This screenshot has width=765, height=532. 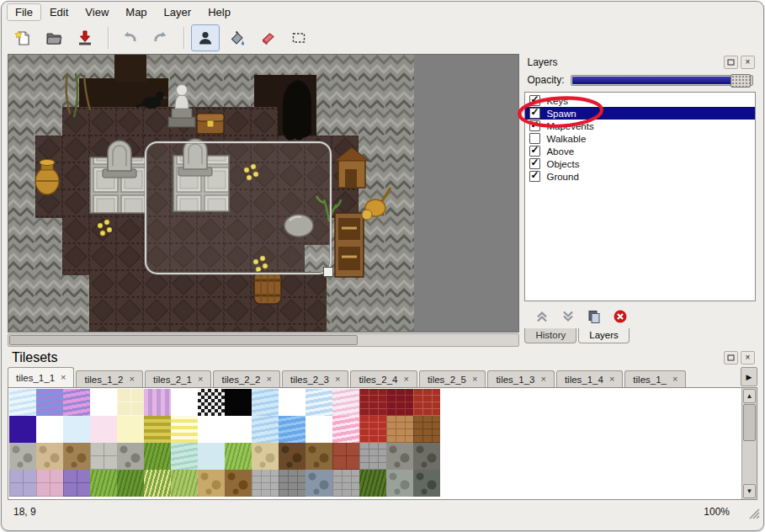 What do you see at coordinates (225, 443) in the screenshot?
I see `tileset-grid` at bounding box center [225, 443].